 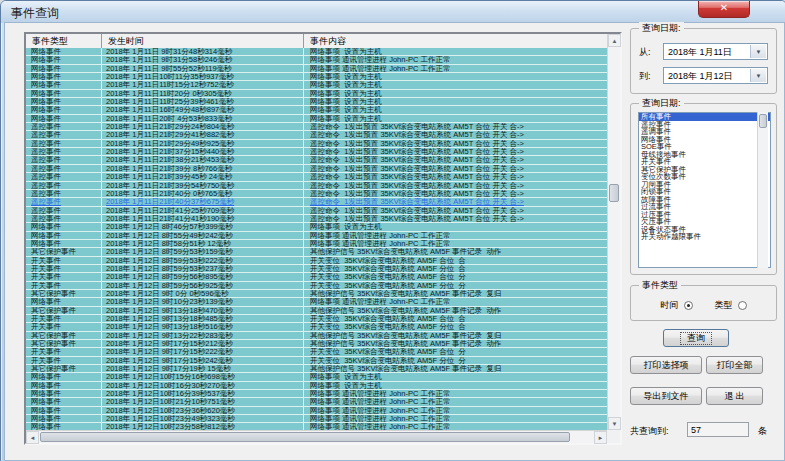 What do you see at coordinates (716, 76) in the screenshot?
I see `to-date-combobox: 2018年 1月12日 ▼` at bounding box center [716, 76].